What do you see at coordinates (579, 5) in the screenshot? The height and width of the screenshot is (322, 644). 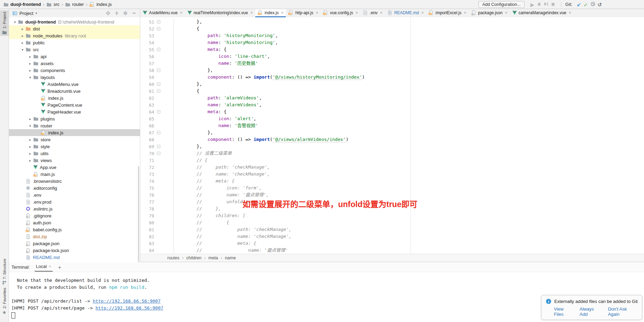 I see `update-icon: ↙` at bounding box center [579, 5].